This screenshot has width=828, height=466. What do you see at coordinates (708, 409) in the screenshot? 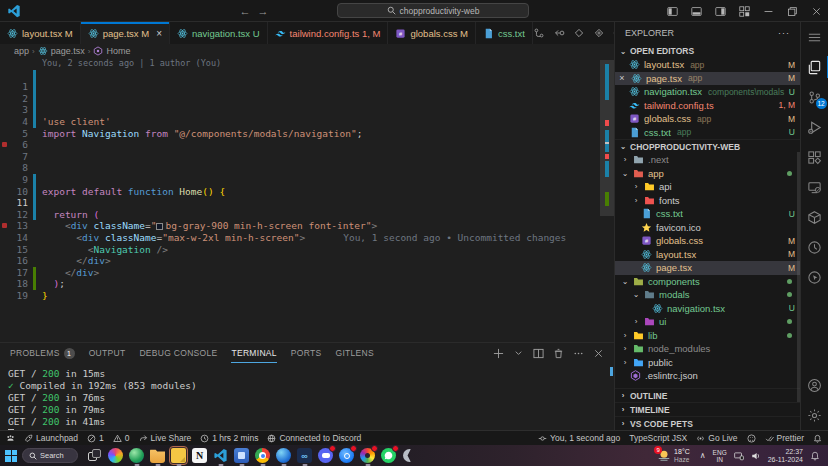
I see `section-timeline: ›TIMELINE` at bounding box center [708, 409].